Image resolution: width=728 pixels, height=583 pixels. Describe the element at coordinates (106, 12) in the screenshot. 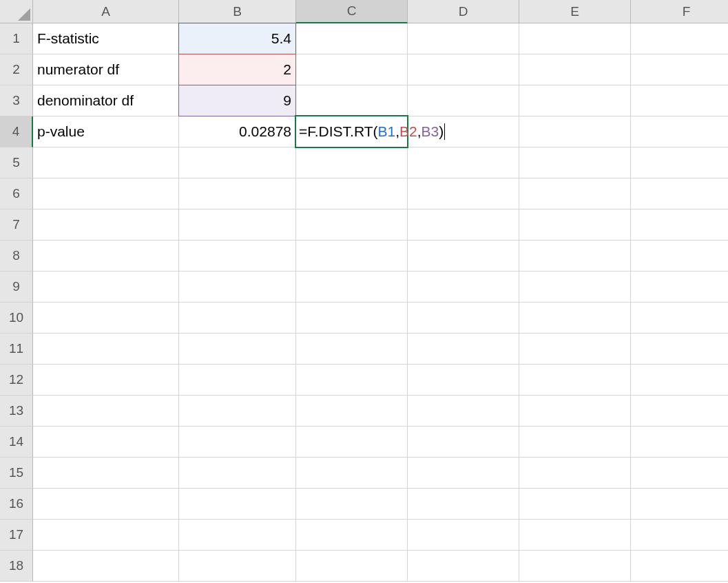

I see `col-header-A: A` at that location.